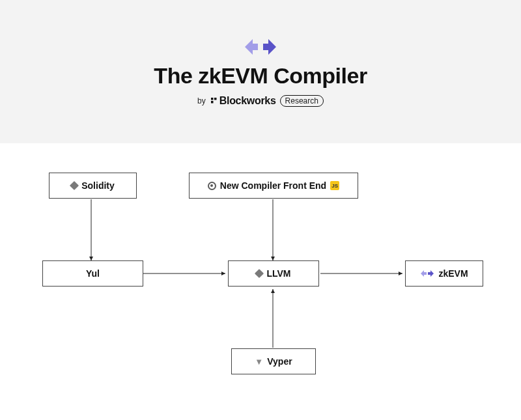 The width and height of the screenshot is (521, 420). What do you see at coordinates (274, 273) in the screenshot?
I see `node-llvm: LLVM` at bounding box center [274, 273].